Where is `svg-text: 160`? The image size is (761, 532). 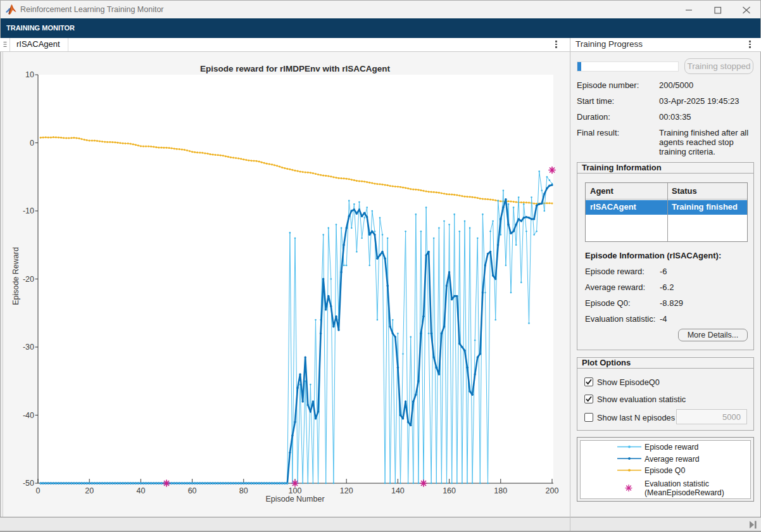
svg-text: 160 is located at coordinates (450, 491).